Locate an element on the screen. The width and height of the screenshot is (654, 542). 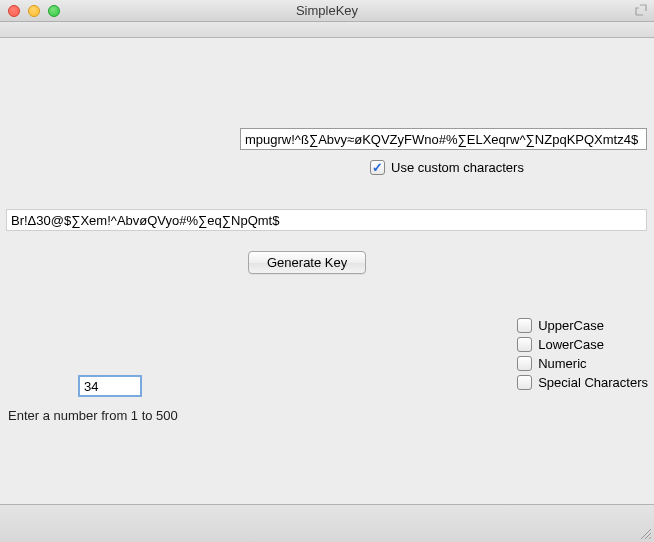
window-titlebar: SimpleKey is located at coordinates (327, 11).